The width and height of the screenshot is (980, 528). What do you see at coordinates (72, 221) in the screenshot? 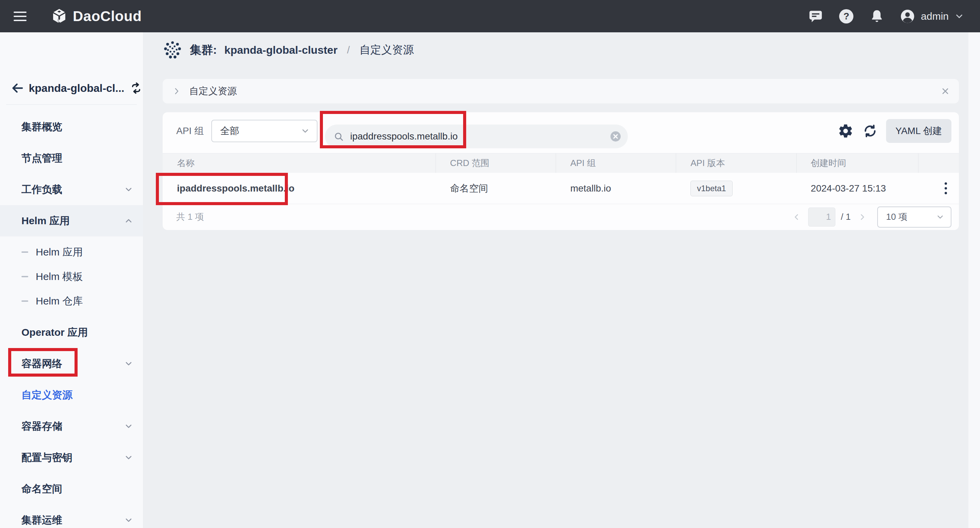
I see `sidebar-item-helm-apps-group: Helm 应用` at bounding box center [72, 221].